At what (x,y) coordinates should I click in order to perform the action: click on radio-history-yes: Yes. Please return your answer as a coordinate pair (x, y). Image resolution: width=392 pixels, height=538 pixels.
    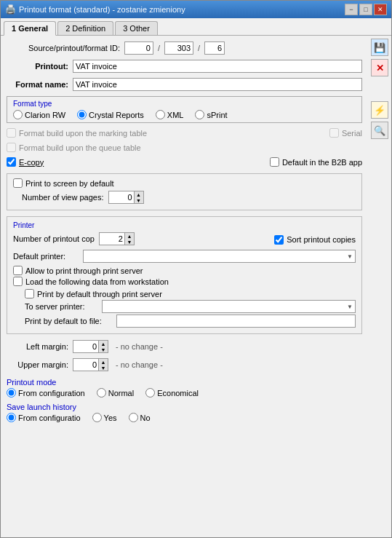
    Looking at the image, I should click on (105, 418).